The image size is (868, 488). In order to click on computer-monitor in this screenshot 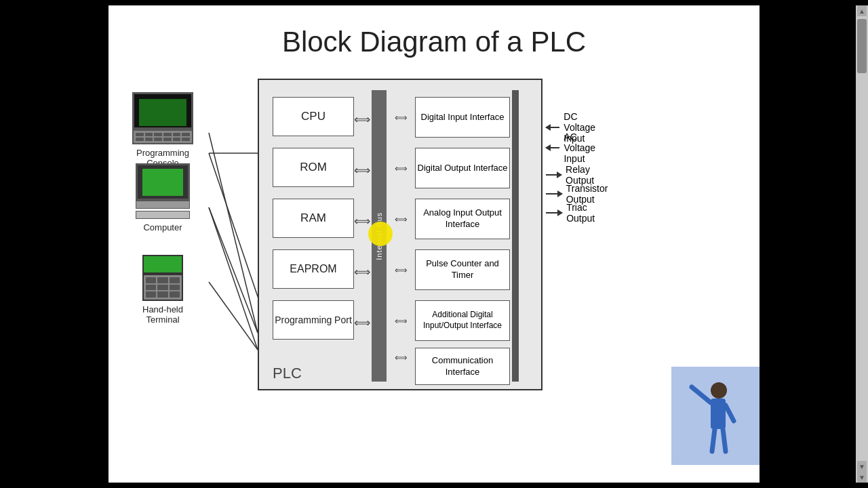, I will do `click(163, 182)`.